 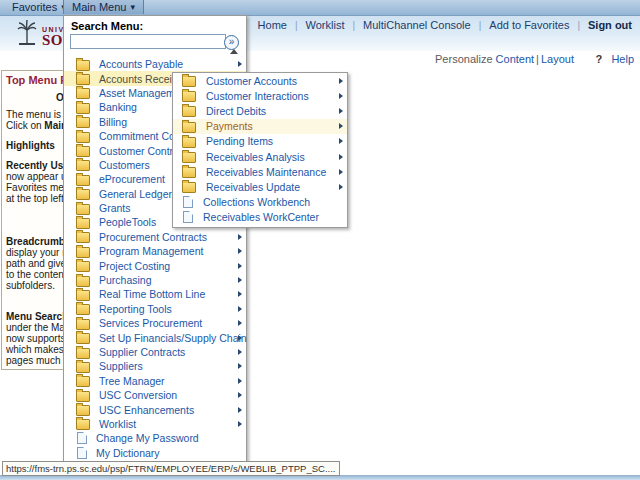 I want to click on main-menu-button: Main Menu ▾, so click(x=104, y=7).